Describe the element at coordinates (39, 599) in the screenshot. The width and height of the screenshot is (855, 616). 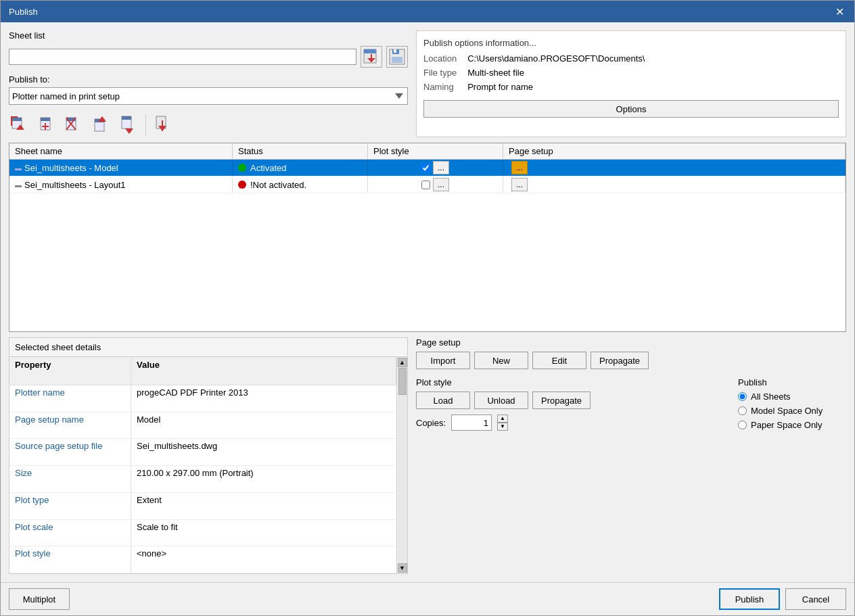
I see `multiplot-button: Multiplot` at that location.